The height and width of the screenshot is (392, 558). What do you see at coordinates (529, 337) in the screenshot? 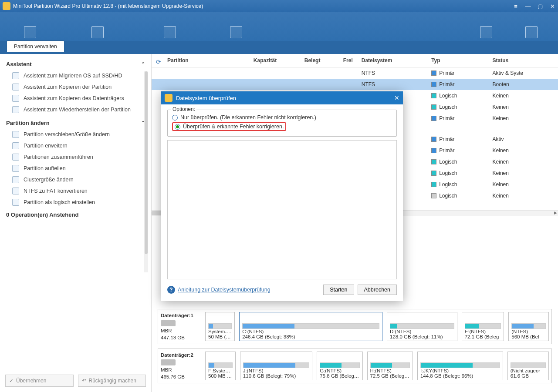
I see `partition-sub: 560 MB (Bel` at bounding box center [529, 337].